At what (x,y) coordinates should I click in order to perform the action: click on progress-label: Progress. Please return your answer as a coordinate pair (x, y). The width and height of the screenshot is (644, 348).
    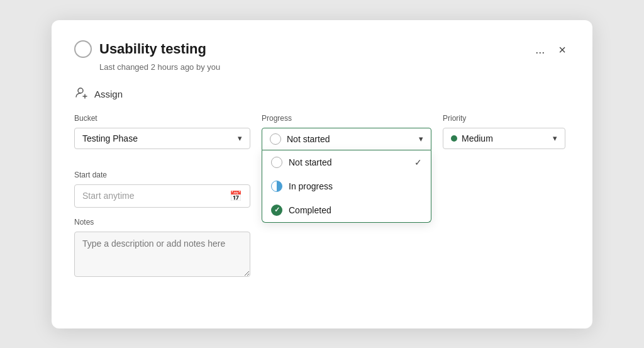
    Looking at the image, I should click on (347, 118).